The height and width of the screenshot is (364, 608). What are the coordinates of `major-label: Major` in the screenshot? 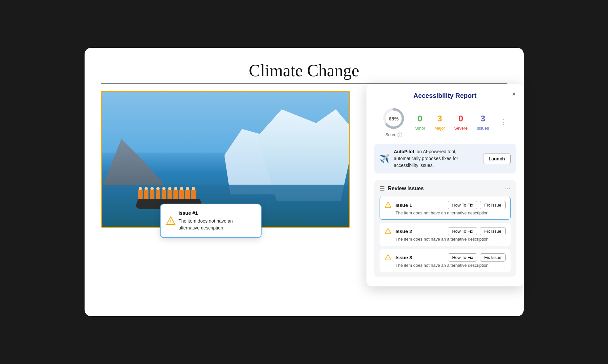 It's located at (440, 128).